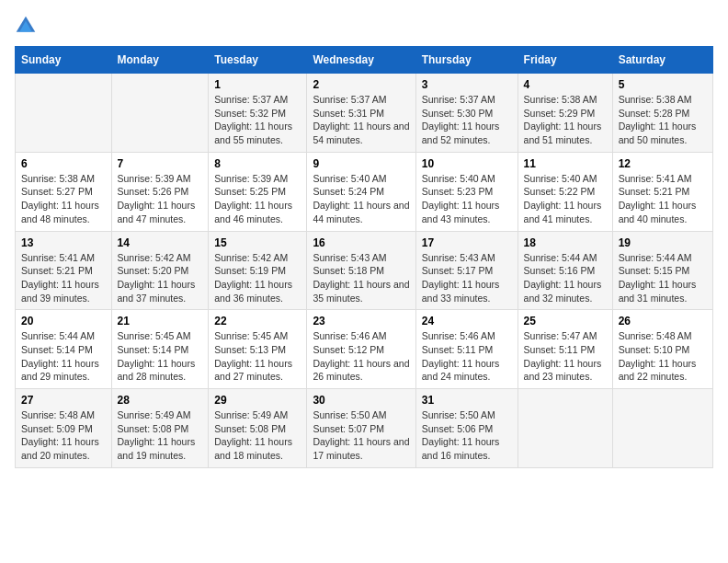 The height and width of the screenshot is (563, 728). I want to click on day-cell: 8Sunrise: 5:39 AMSunset: 5:25 PMDaylight…, so click(257, 191).